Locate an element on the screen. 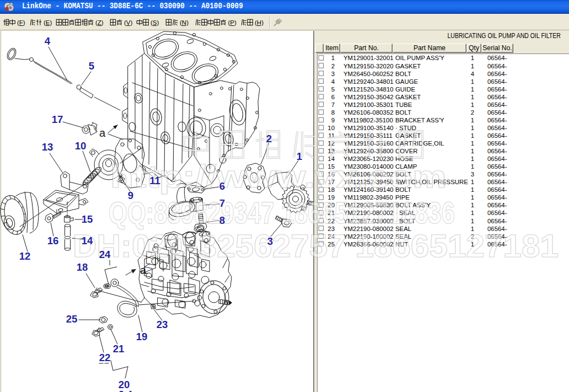 The height and width of the screenshot is (392, 569). svg-text: 18 is located at coordinates (83, 267).